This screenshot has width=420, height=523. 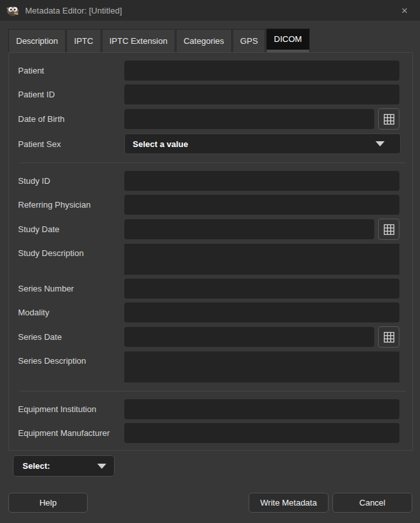 What do you see at coordinates (262, 433) in the screenshot?
I see `equipment-manufacturer-input` at bounding box center [262, 433].